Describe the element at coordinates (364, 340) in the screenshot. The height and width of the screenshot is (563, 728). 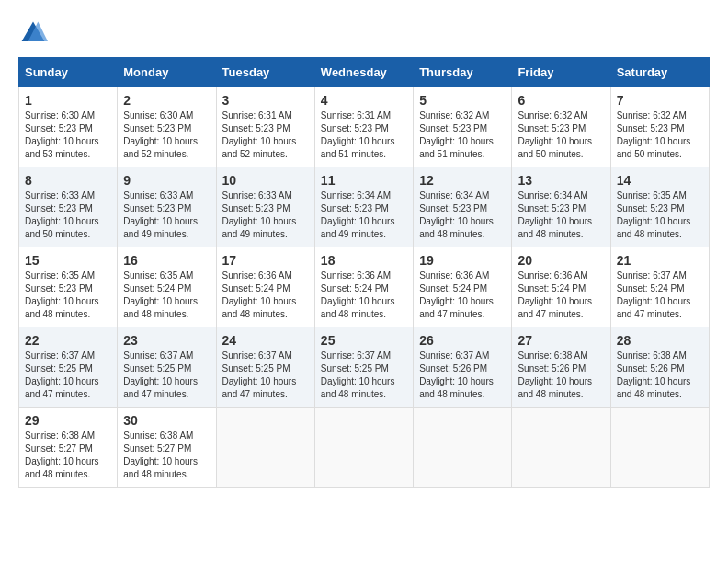
I see `day-number: 25` at that location.